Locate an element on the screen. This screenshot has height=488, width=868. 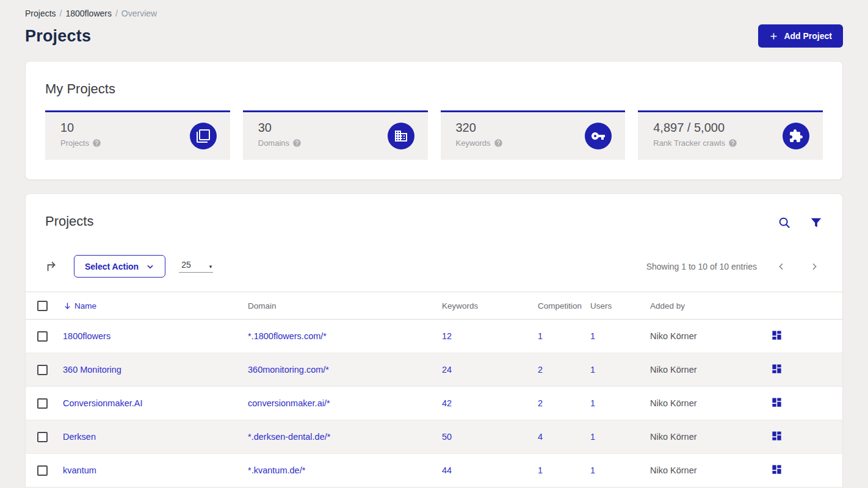
page-title: Projects is located at coordinates (58, 37).